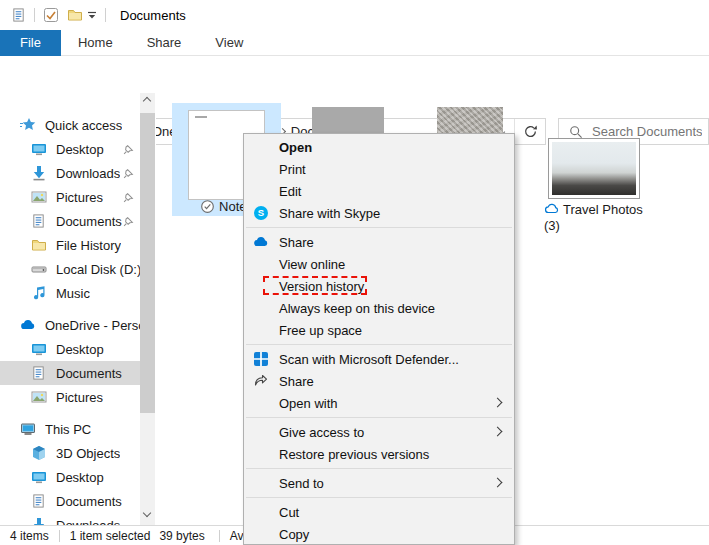  I want to click on sidebar-scrollbar, so click(148, 309).